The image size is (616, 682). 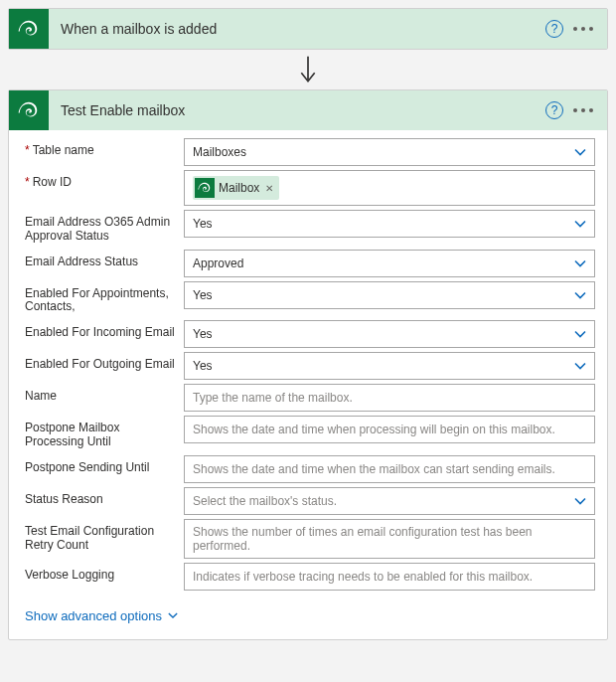 I want to click on field-enabled-appt: Yes, so click(x=389, y=295).